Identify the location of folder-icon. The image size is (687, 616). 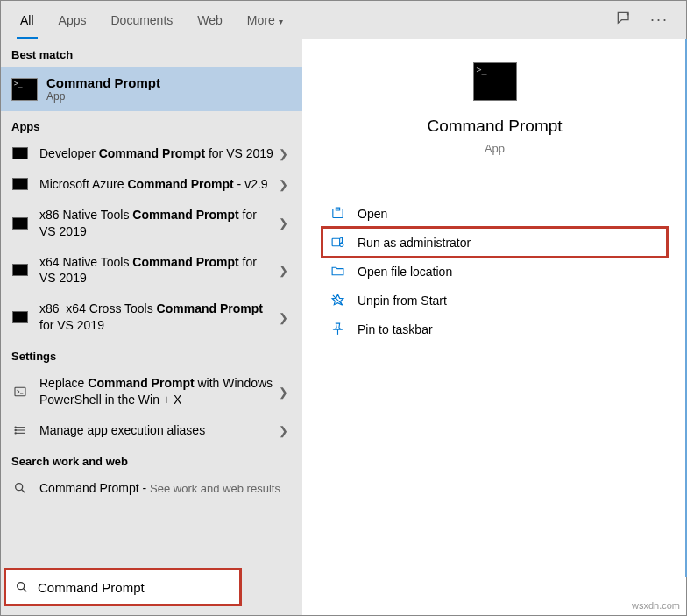
(337, 272).